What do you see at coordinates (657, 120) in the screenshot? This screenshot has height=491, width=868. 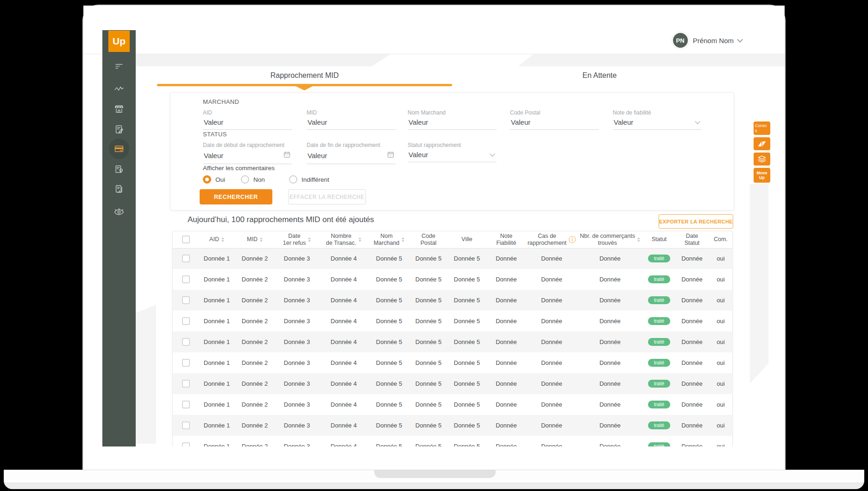 I see `note-fiabilite-select: Note de fiabilité Valeur` at bounding box center [657, 120].